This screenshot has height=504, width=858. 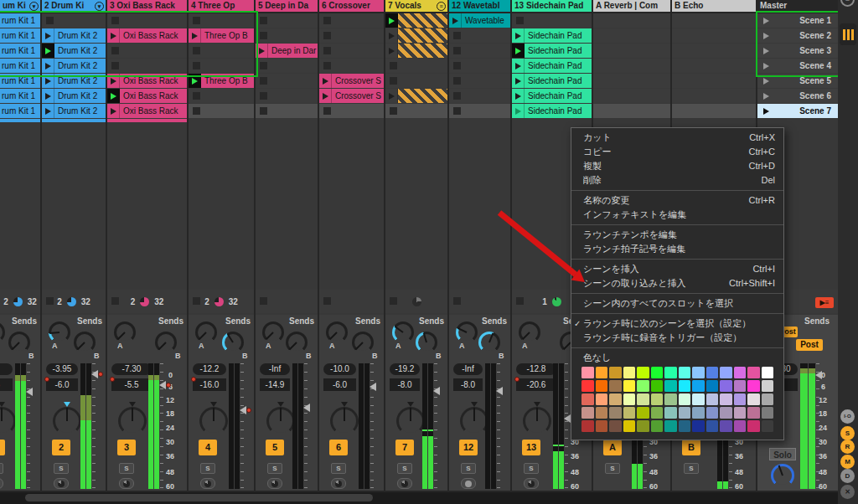 What do you see at coordinates (416, 6) in the screenshot?
I see `track-header-7-vocals: 7 Vocals≡` at bounding box center [416, 6].